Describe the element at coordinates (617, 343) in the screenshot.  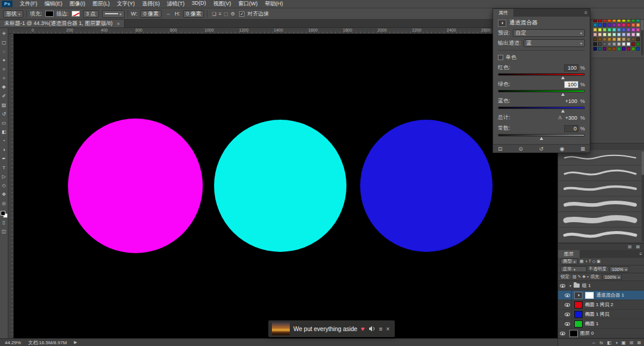
I see `new-adjustment-layer-icon: ◑` at that location.